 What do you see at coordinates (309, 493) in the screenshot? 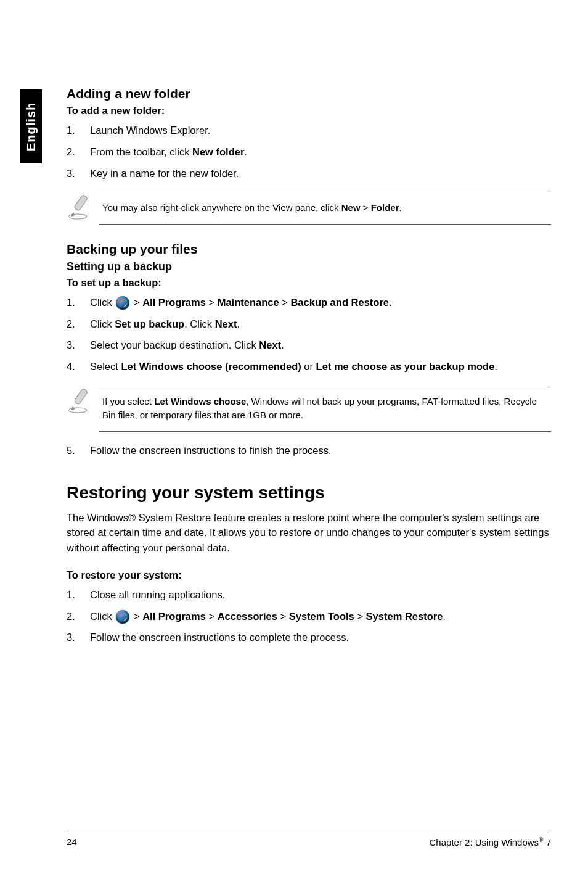
I see `heading-restoring: Restoring your system settings` at bounding box center [309, 493].